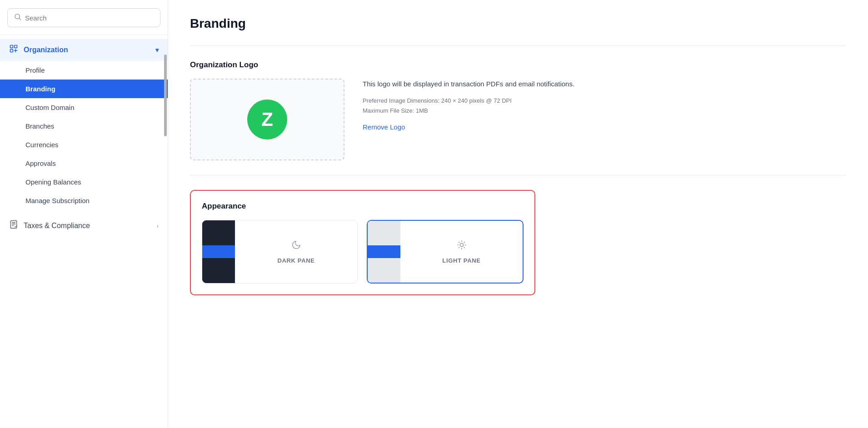 This screenshot has height=428, width=868. What do you see at coordinates (14, 225) in the screenshot?
I see `taxes-compliance-icon` at bounding box center [14, 225].